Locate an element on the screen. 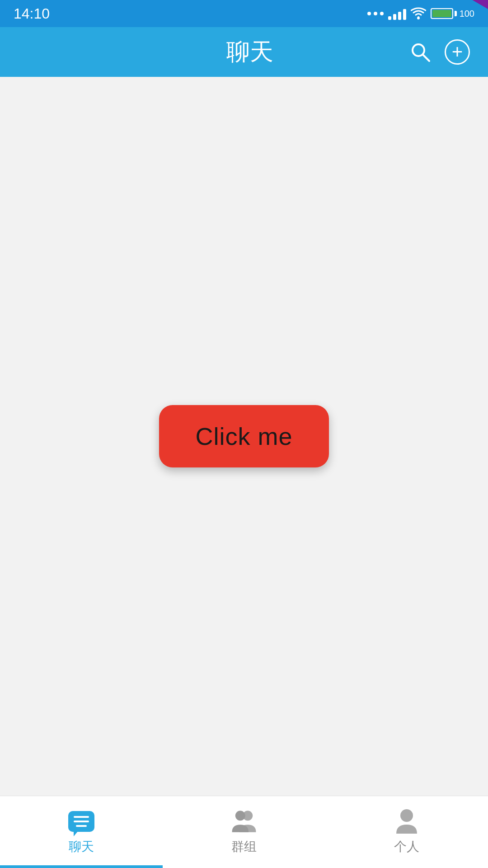  add-button: + is located at coordinates (457, 52).